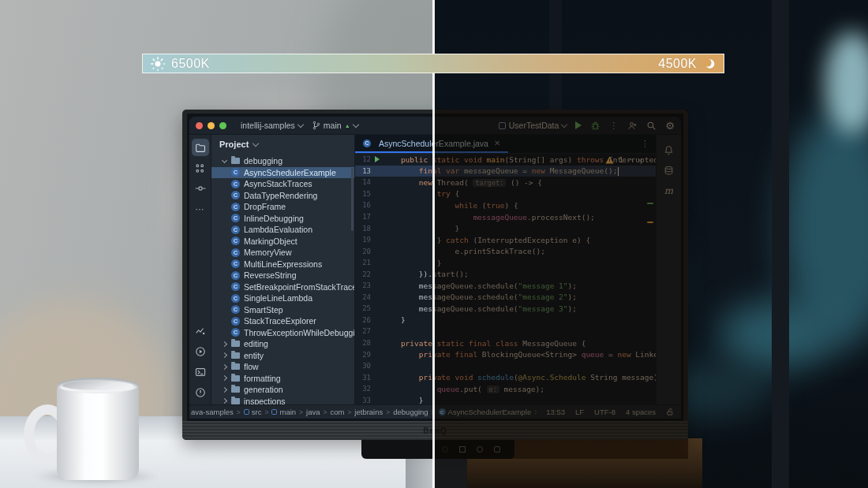  What do you see at coordinates (670, 126) in the screenshot?
I see `settings-gear-icon: ⚙` at bounding box center [670, 126].